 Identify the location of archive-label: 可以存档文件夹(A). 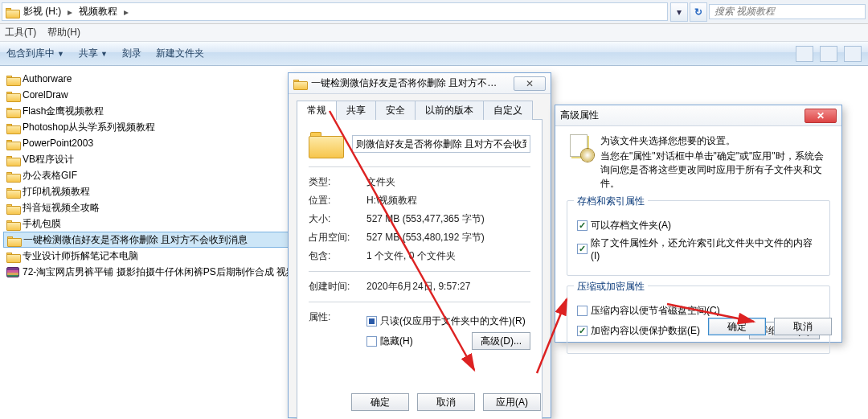
(631, 225).